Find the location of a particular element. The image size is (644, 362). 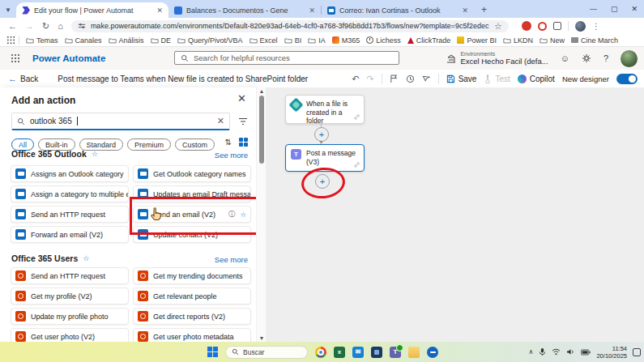

tab-search-chevron-icon: ▼ is located at coordinates (8, 10).